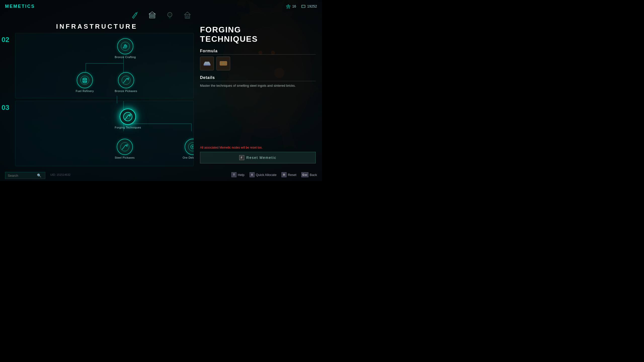 This screenshot has width=644, height=362. Describe the element at coordinates (126, 91) in the screenshot. I see `node-bronze-pickaxes-label: Bronze Pickaxes` at that location.